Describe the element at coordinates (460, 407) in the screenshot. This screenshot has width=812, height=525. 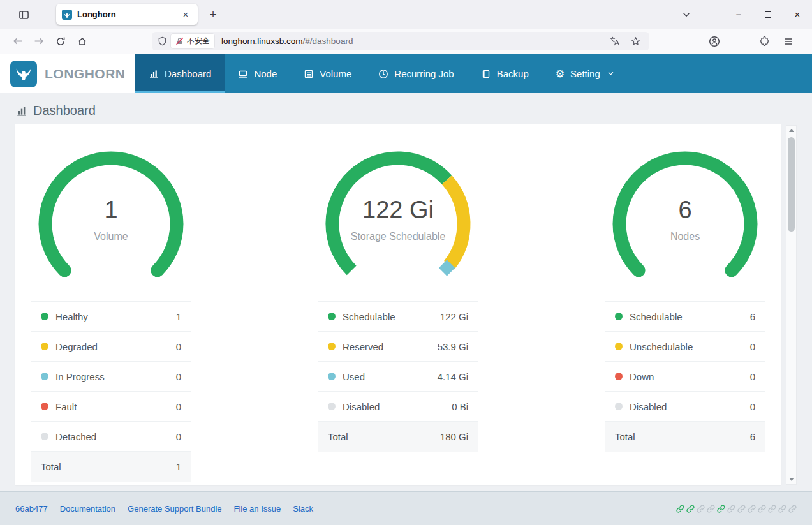
I see `legend-item-value: 0 Bi` at that location.